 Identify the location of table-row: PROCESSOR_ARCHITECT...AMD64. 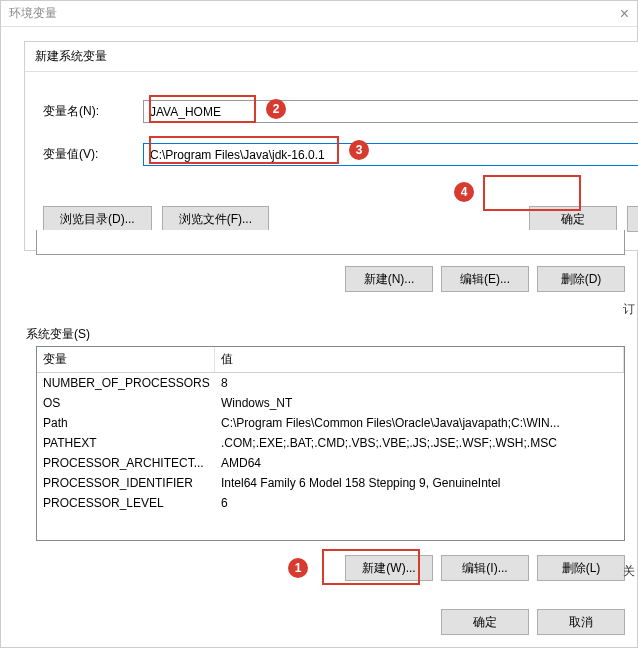
(330, 463).